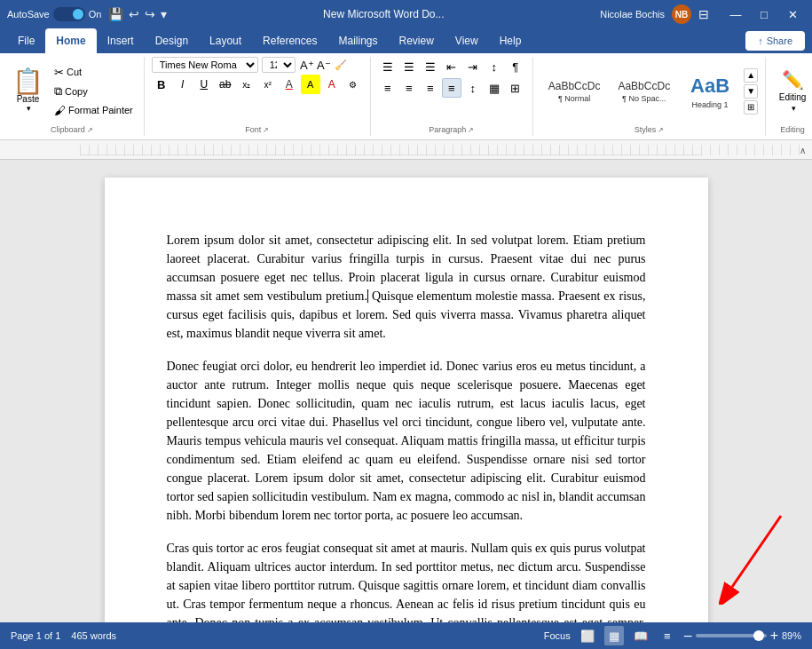  Describe the element at coordinates (28, 99) in the screenshot. I see `paste-label: Paste` at that location.